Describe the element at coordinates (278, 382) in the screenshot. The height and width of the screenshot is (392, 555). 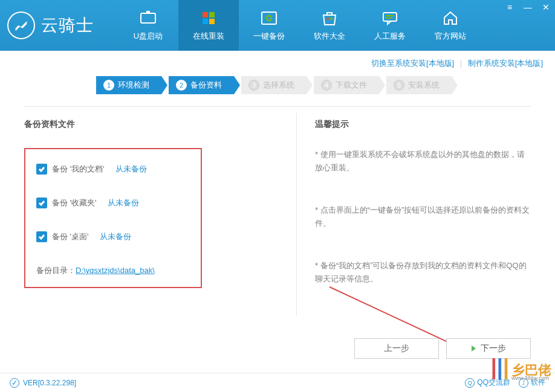
I see `footer: ✓ VER[0.3.22.298] Q QQ交流群 ⤴ 软件` at that location.